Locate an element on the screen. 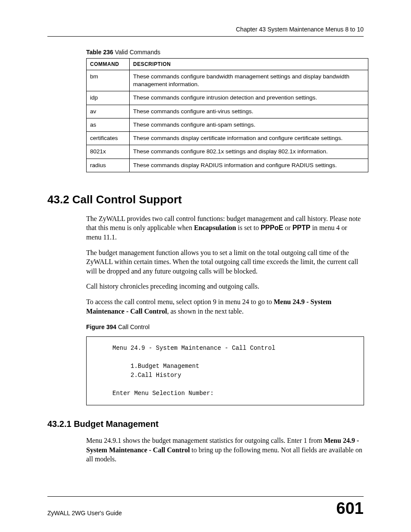 The image size is (411, 532). table-caption: Table 236 Valid Commands is located at coordinates (225, 52).